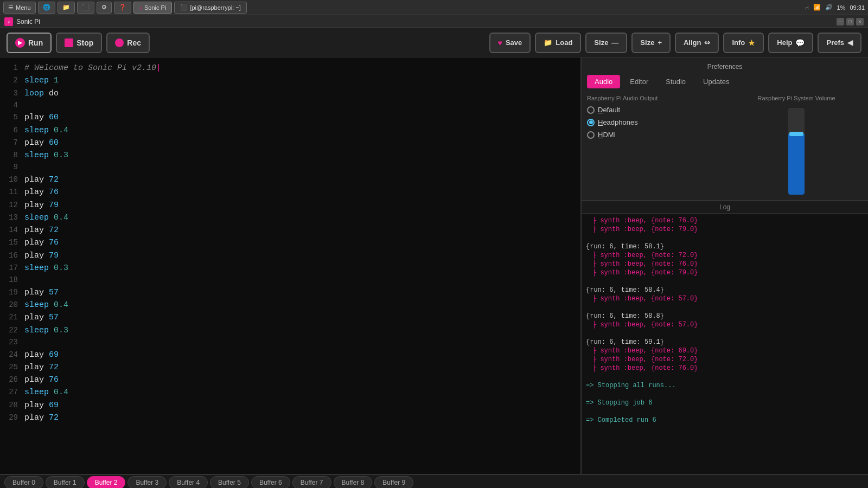  Describe the element at coordinates (106, 482) in the screenshot. I see `buffer-tab-buffer-2: Buffer 2` at that location.